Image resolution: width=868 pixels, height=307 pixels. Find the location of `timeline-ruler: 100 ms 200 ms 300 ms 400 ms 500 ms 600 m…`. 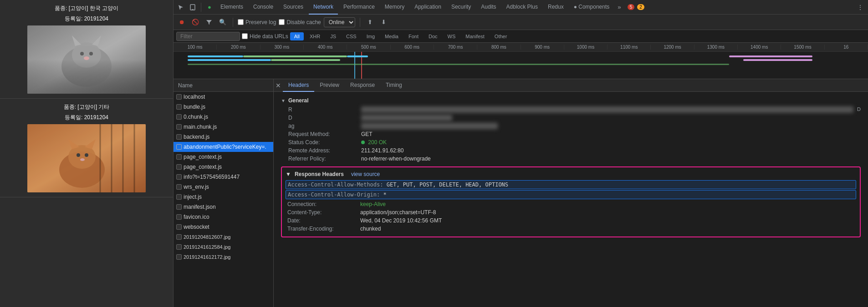

timeline-ruler: 100 ms 200 ms 300 ms 400 ms 500 ms 600 m… is located at coordinates (521, 47).